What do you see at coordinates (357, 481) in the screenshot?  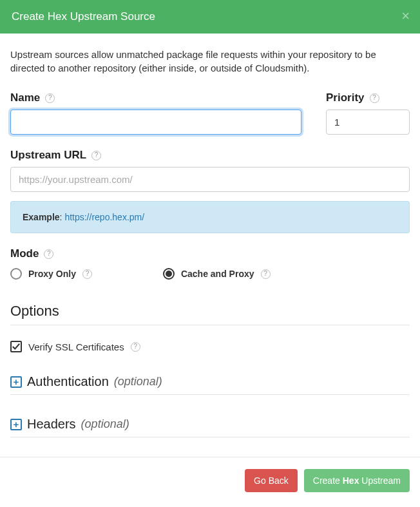 I see `create-upstream-button: Create Hex Upstream` at bounding box center [357, 481].